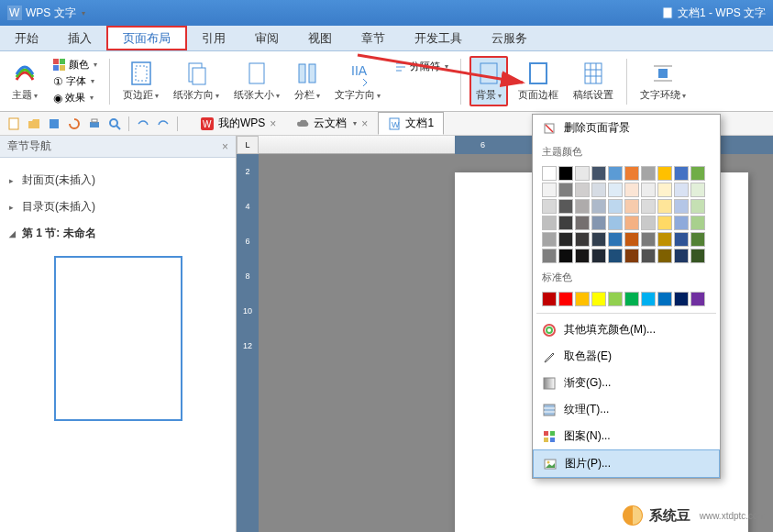 This screenshot has height=532, width=773. Describe the element at coordinates (438, 39) in the screenshot. I see `menu-dev-tools: 开发工具` at that location.